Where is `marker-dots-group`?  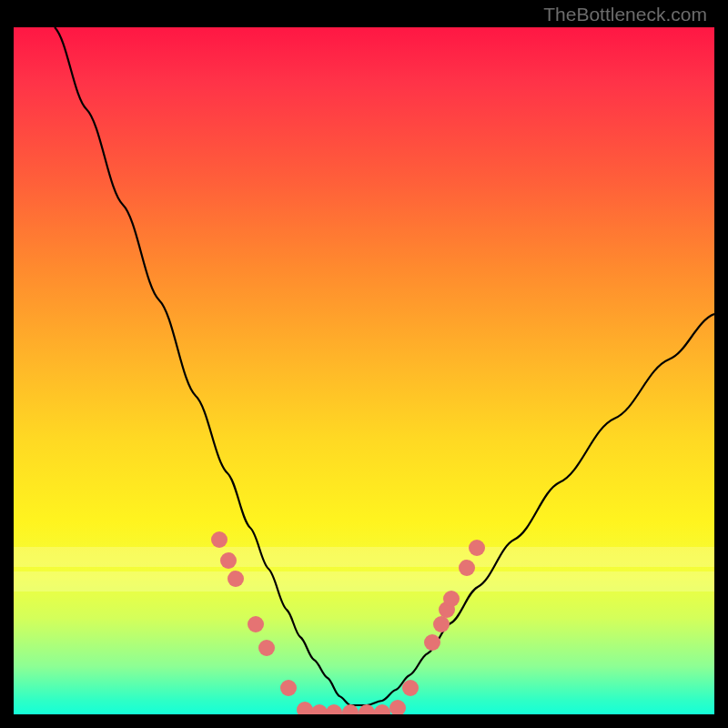 marker-dots-group is located at coordinates (348, 622).